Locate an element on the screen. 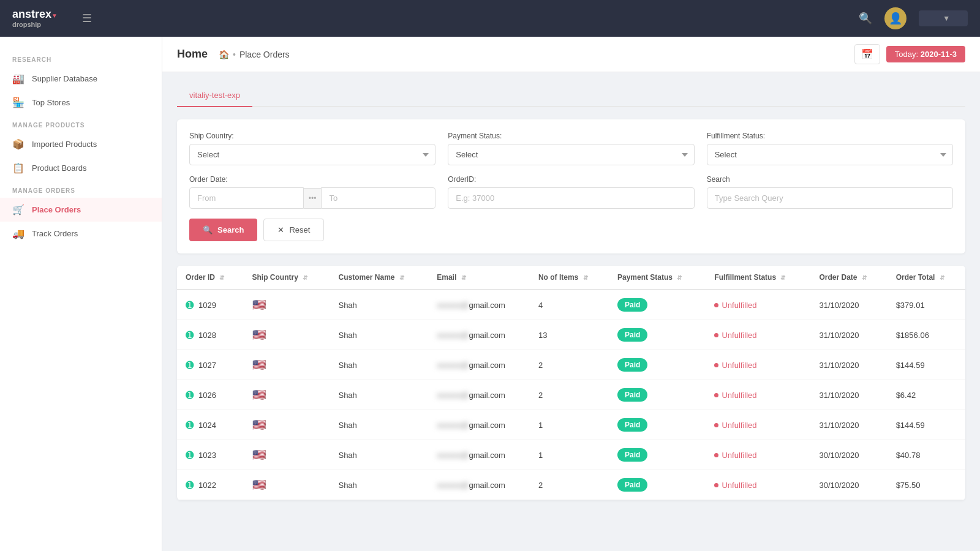  flag-icon-3: 🇺🇸 is located at coordinates (259, 395).